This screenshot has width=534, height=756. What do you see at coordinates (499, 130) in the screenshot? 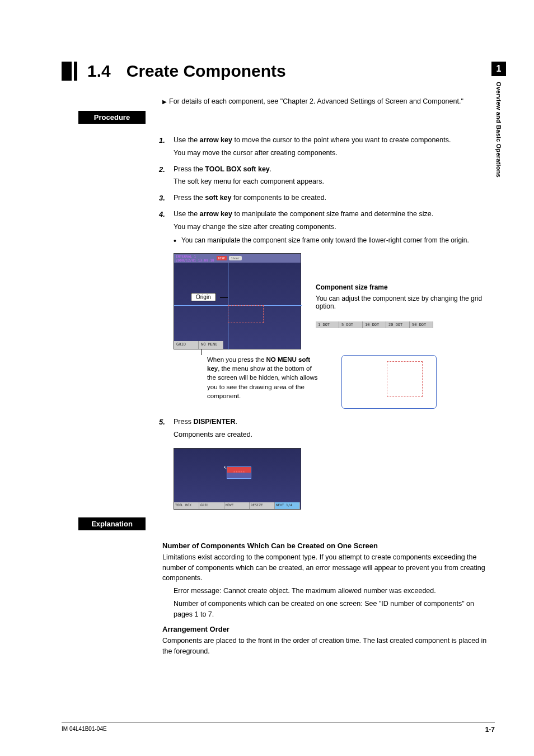
I see `chapter-side-title: Overview and Basic Operations` at bounding box center [499, 130].